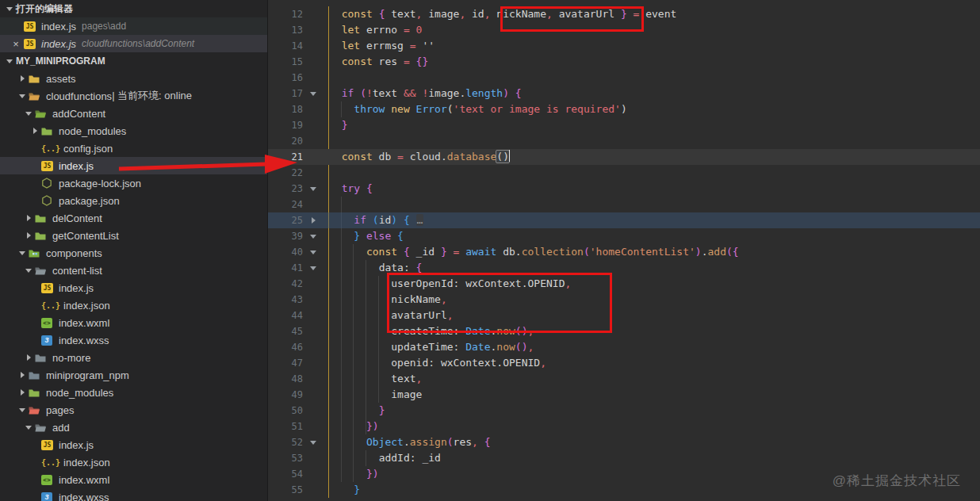 The height and width of the screenshot is (501, 980). Describe the element at coordinates (624, 268) in the screenshot. I see `code-line-41: 41 data: {` at that location.